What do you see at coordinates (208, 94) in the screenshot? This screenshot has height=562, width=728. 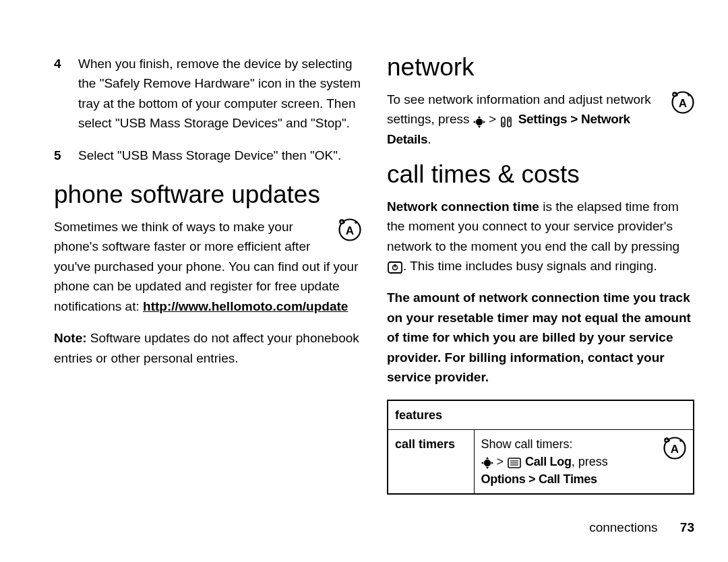 I see `step-4: 4 When you finish, remove the device by …` at bounding box center [208, 94].